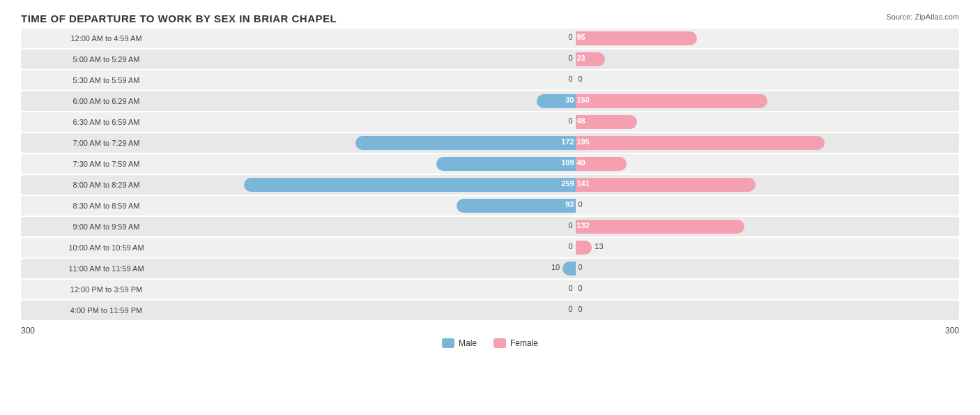  Describe the element at coordinates (490, 289) in the screenshot. I see `table-row: 12:00 PM to 3:59 PM00` at that location.